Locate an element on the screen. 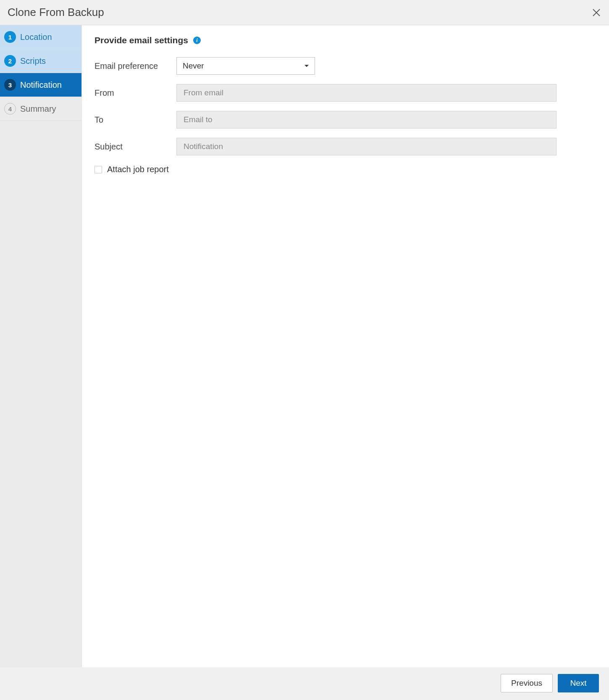 Image resolution: width=609 pixels, height=700 pixels. row-to: To is located at coordinates (345, 120).